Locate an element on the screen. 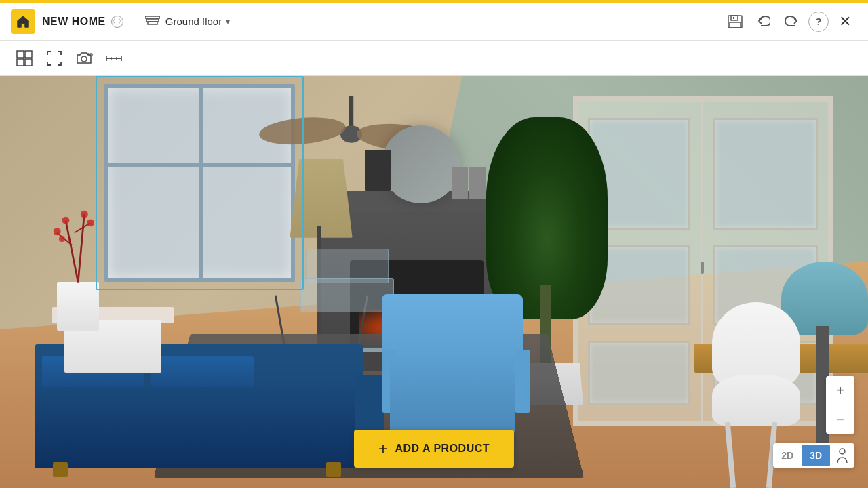 The width and height of the screenshot is (868, 488). person-view-button is located at coordinates (842, 455).